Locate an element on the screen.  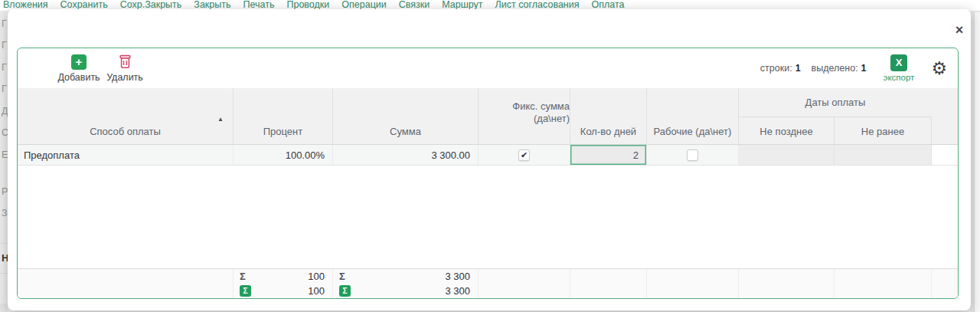
add-button: + Добавить is located at coordinates (79, 69).